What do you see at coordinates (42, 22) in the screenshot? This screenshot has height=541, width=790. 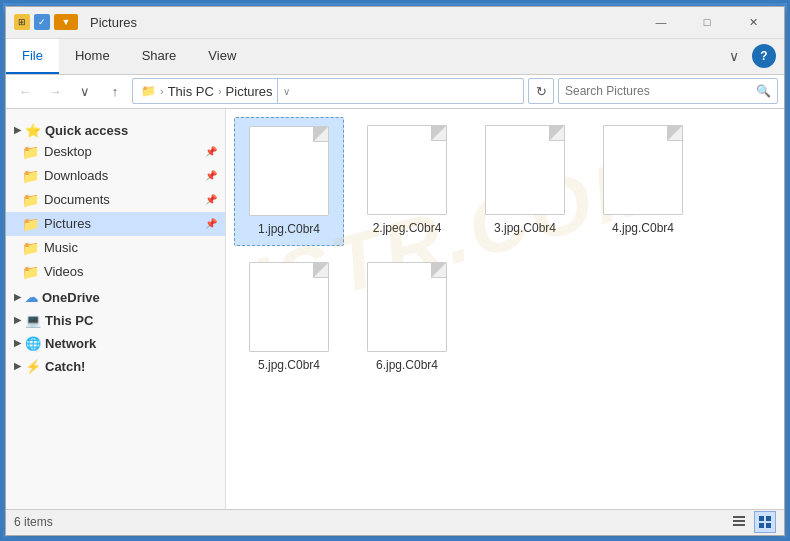 I see `title-check-icon: ✓` at bounding box center [42, 22].